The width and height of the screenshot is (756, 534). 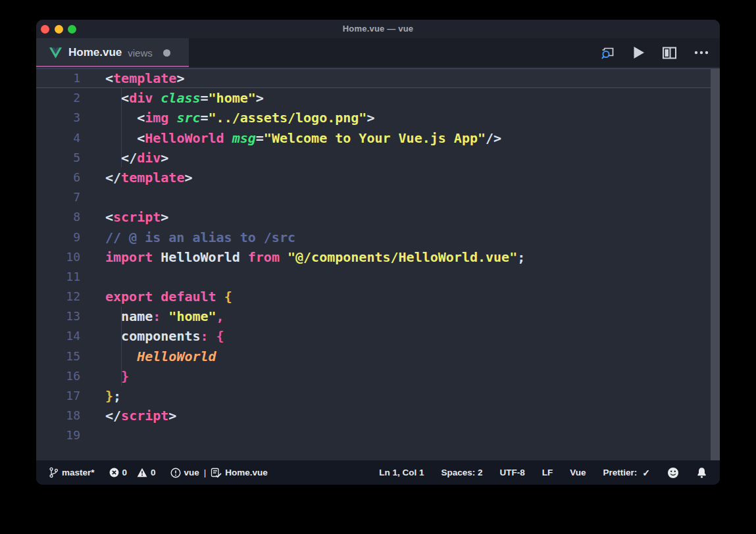 What do you see at coordinates (167, 53) in the screenshot?
I see `modified-indicator-icon` at bounding box center [167, 53].